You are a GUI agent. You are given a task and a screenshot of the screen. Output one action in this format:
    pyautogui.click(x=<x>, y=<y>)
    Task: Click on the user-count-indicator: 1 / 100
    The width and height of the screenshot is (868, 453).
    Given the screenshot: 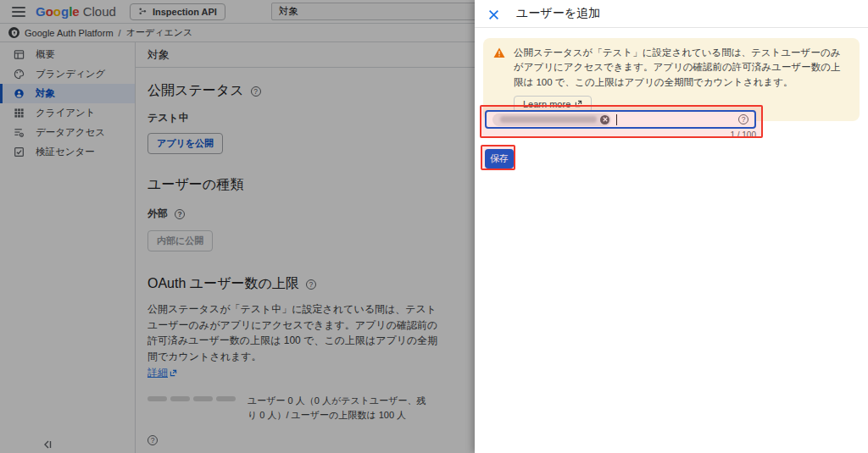 What is the action you would take?
    pyautogui.click(x=615, y=135)
    